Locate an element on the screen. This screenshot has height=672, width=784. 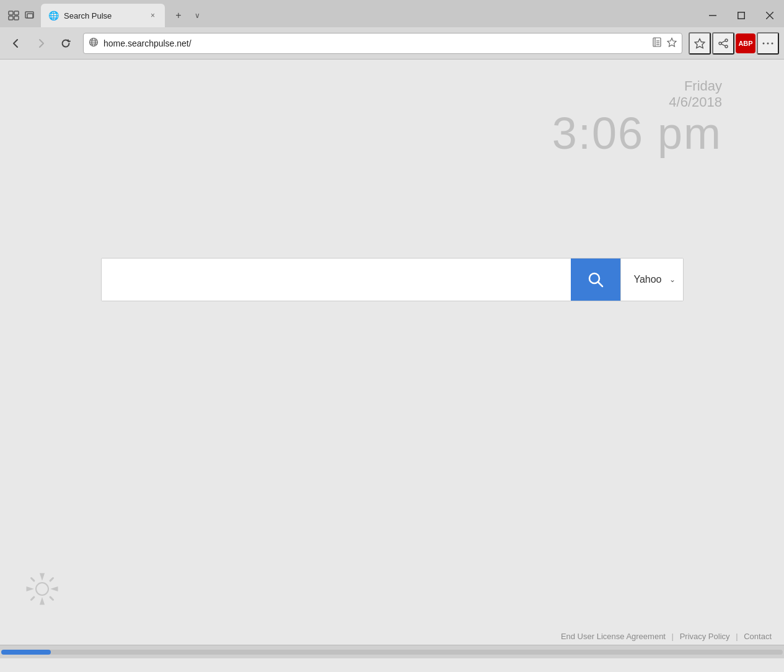
settings-gear-icon is located at coordinates (42, 589).